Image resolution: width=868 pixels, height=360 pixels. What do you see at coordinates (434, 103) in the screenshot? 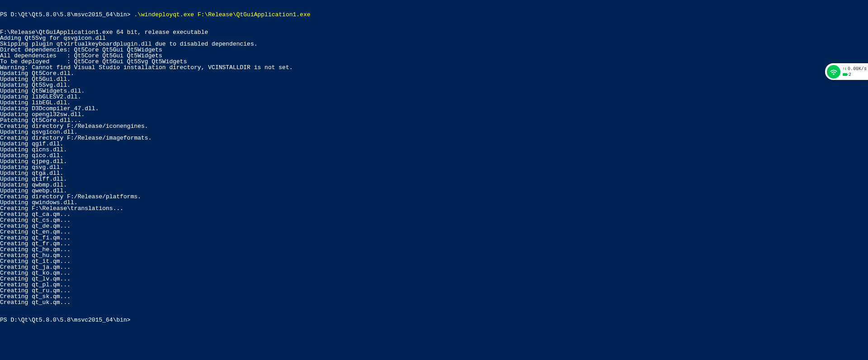
I see `output-line: Updating libEGL.dll.` at bounding box center [434, 103].